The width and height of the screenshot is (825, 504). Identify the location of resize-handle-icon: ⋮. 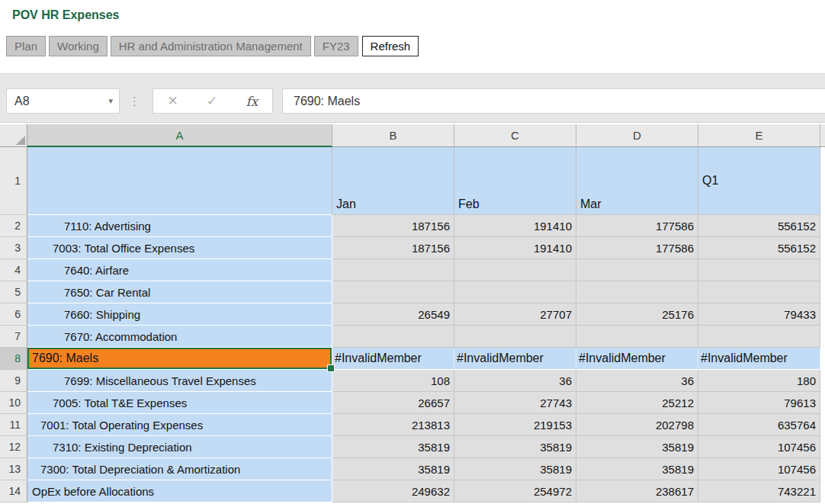
(134, 101).